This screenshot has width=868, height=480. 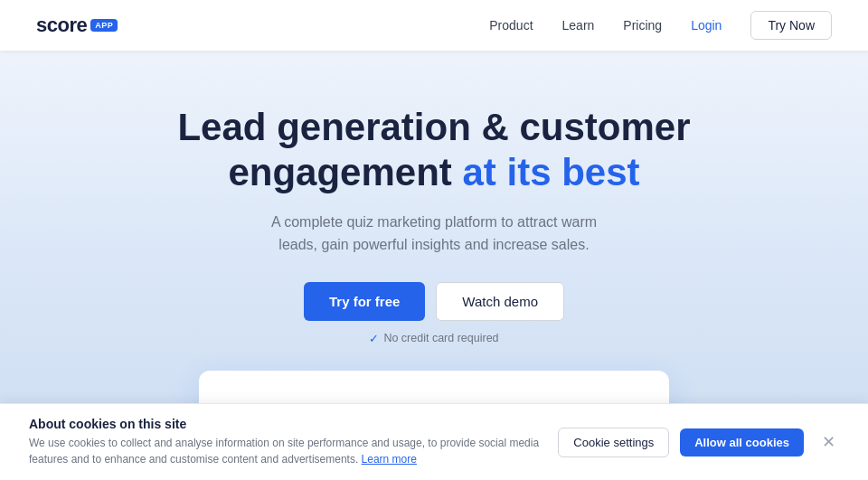 What do you see at coordinates (434, 302) in the screenshot?
I see `hero-buttons: Try for free Watch demo` at bounding box center [434, 302].